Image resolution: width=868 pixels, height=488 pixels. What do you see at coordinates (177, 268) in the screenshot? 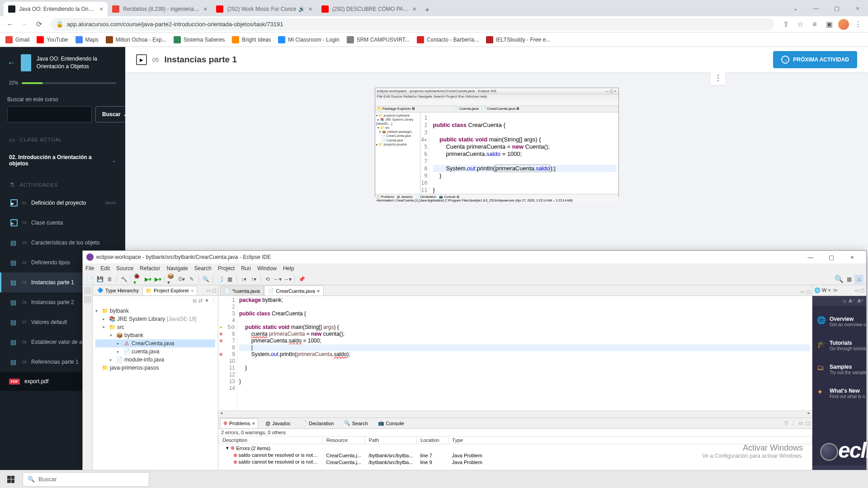
I see `menu-navigate: Navigate` at bounding box center [177, 268].